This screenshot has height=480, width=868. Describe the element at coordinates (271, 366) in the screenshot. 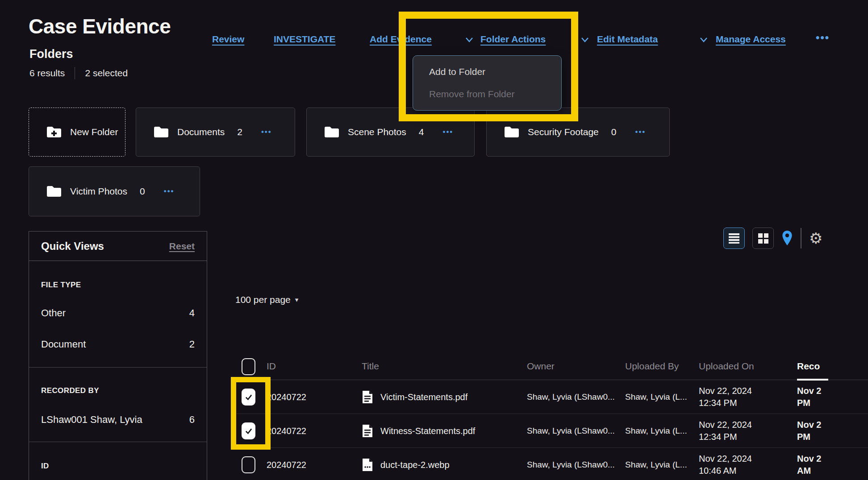

I see `column-header-id: ID` at that location.